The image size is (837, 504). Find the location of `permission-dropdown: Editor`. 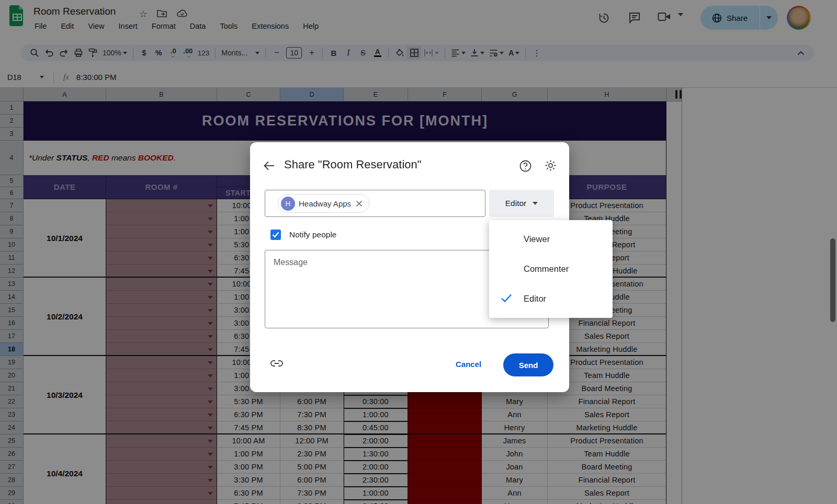

permission-dropdown: Editor is located at coordinates (522, 203).